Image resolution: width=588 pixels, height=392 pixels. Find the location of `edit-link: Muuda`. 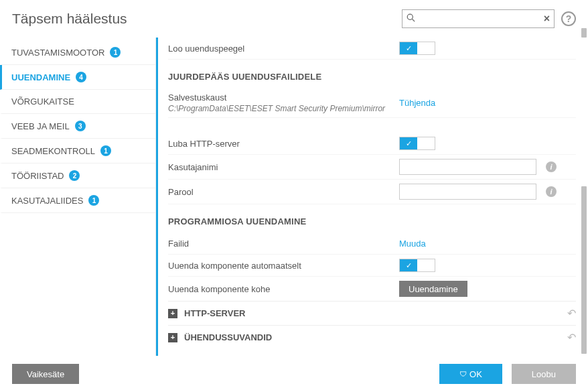

edit-link: Muuda is located at coordinates (413, 244).